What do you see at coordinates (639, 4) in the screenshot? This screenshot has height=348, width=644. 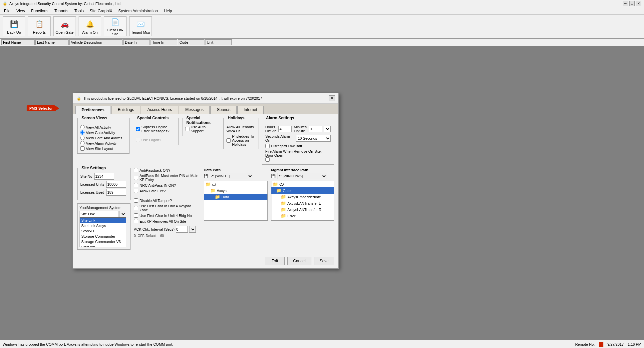 I see `close-btn: ✕` at bounding box center [639, 4].